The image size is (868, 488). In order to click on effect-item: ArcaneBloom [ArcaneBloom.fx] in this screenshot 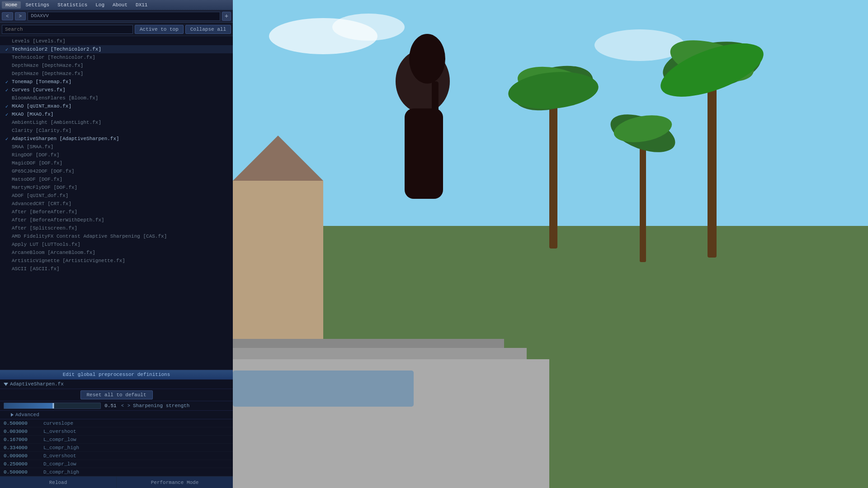, I will do `click(117, 253)`.